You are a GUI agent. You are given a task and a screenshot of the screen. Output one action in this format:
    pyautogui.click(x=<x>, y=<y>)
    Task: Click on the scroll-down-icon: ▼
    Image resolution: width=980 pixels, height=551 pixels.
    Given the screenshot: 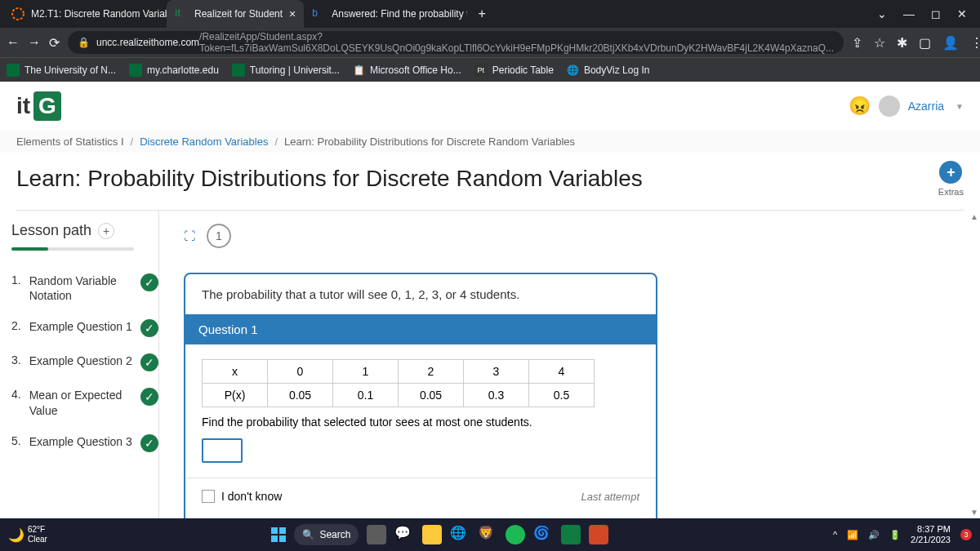 What is the action you would take?
    pyautogui.click(x=974, y=513)
    